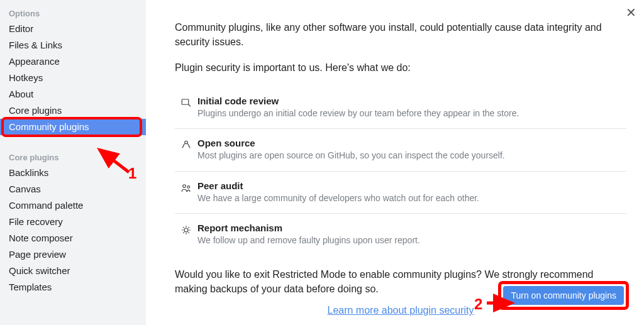 The width and height of the screenshot is (644, 325). Describe the element at coordinates (401, 150) in the screenshot. I see `feature-row-open-source: Open source Most plugins are open source…` at that location.